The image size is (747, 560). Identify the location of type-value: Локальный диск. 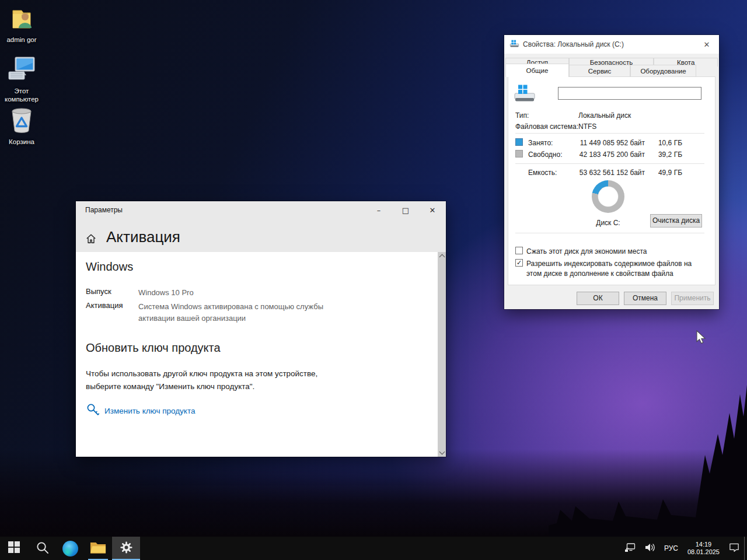
(605, 116).